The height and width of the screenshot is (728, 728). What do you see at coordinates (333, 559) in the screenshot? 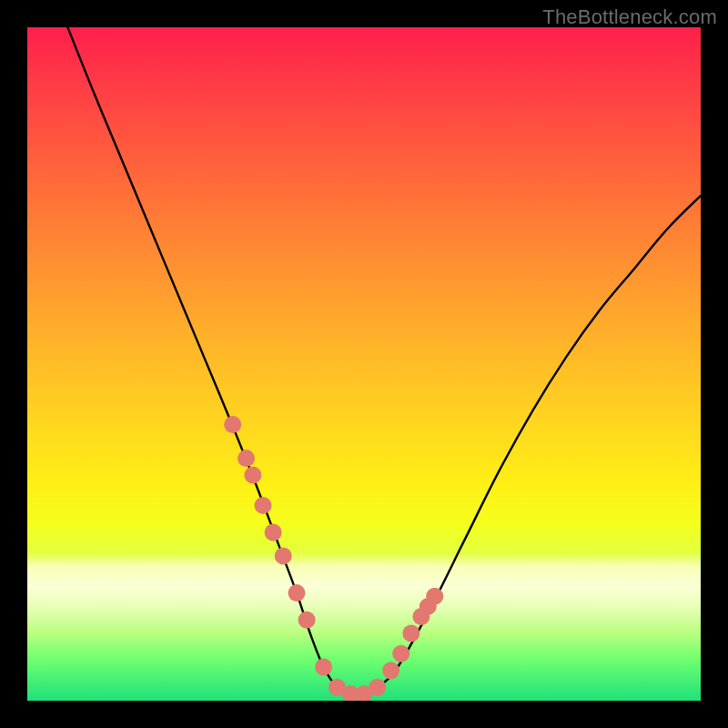
I see `marker-group` at bounding box center [333, 559].